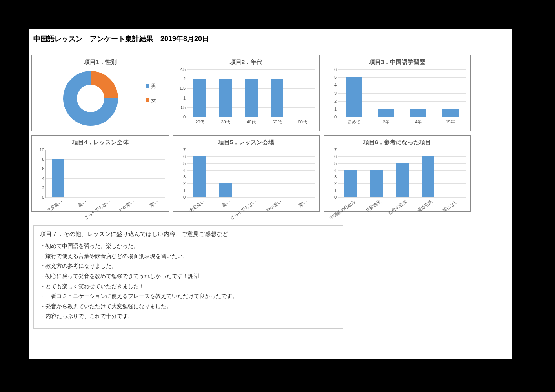  Describe the element at coordinates (100, 62) in the screenshot. I see `chart-title: 項目1．性別` at that location.